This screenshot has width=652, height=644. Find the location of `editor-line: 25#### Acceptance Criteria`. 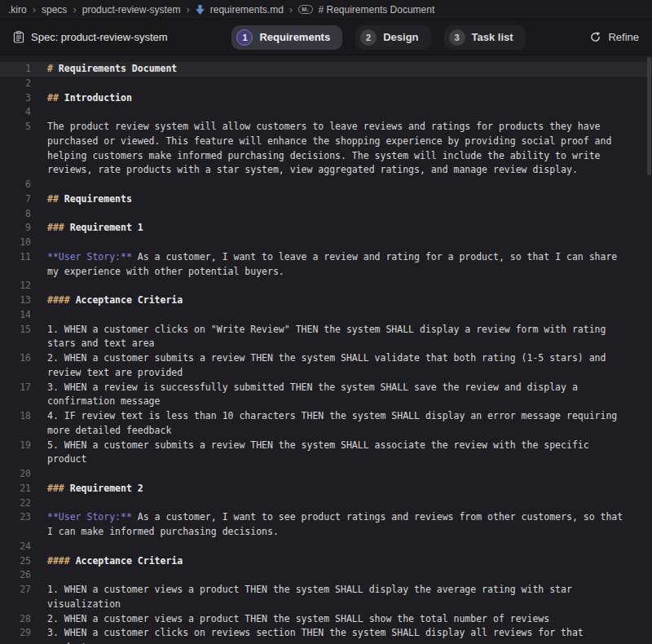

editor-line: 25#### Acceptance Criteria is located at coordinates (326, 562).